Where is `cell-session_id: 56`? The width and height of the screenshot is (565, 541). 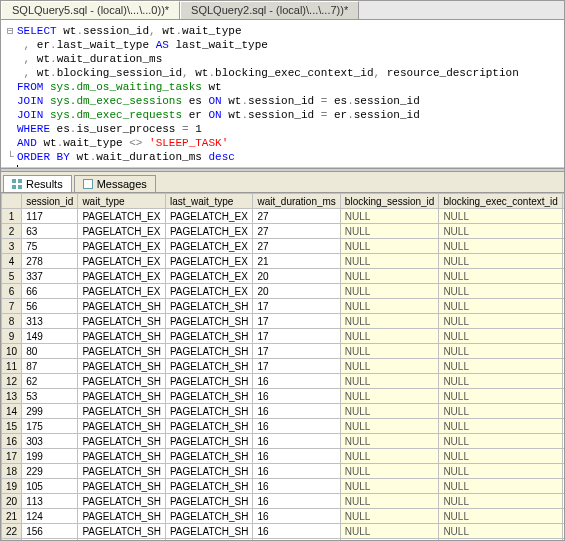 cell-session_id: 56 is located at coordinates (50, 306).